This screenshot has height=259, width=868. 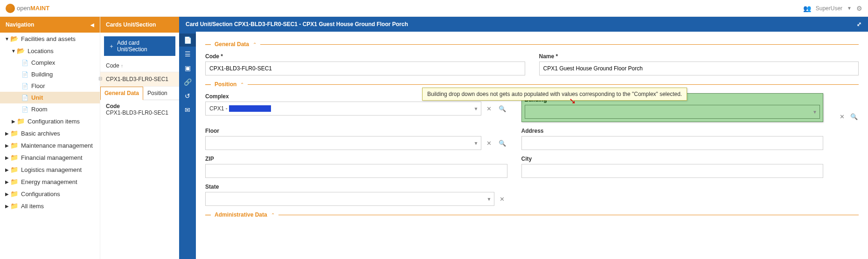 What do you see at coordinates (50, 109) in the screenshot?
I see `nav-room: 📄Room` at bounding box center [50, 109].